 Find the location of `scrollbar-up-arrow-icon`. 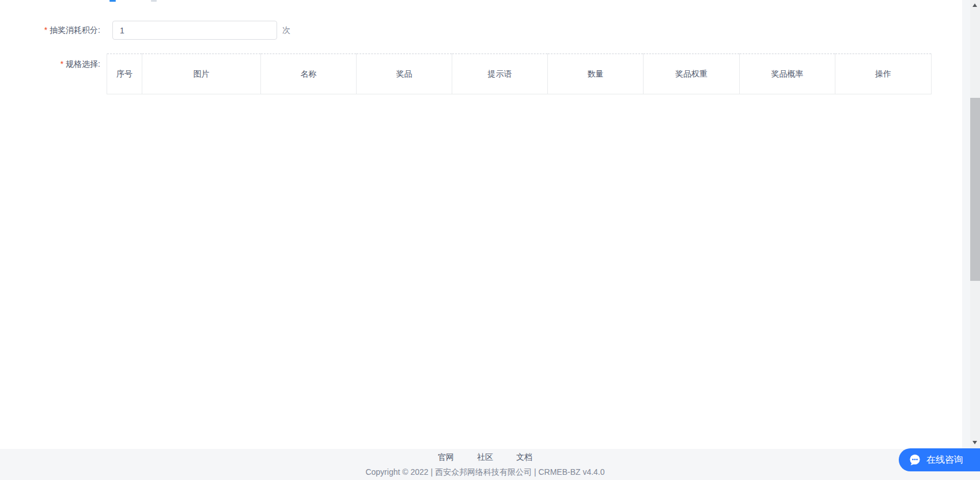

scrollbar-up-arrow-icon is located at coordinates (975, 5).